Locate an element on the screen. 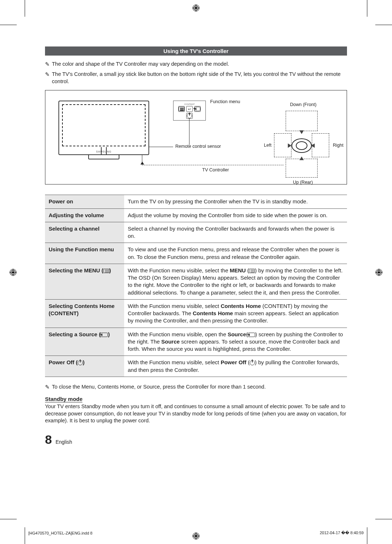 The image size is (392, 544). page-language: English is located at coordinates (64, 442).